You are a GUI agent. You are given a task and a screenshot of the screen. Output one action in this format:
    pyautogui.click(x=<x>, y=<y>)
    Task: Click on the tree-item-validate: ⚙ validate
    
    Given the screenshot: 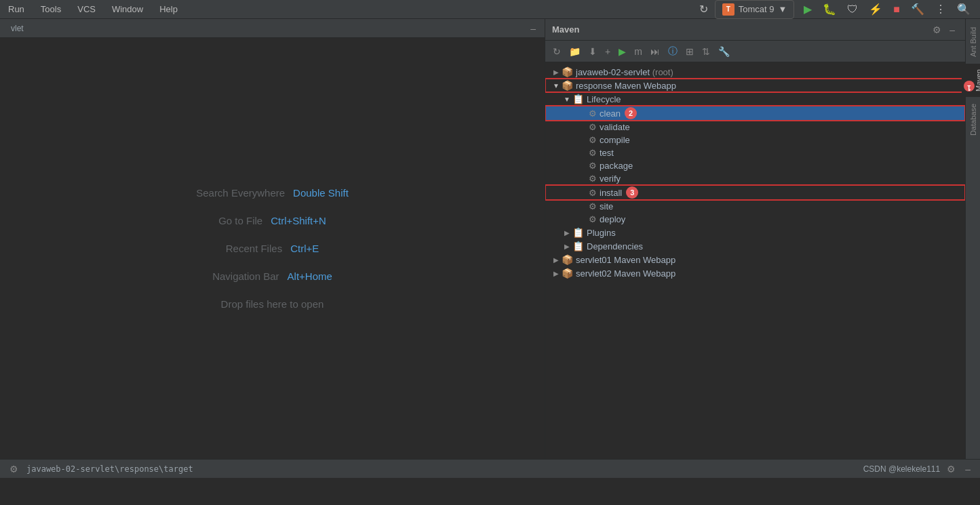 What is the action you would take?
    pyautogui.click(x=756, y=127)
    